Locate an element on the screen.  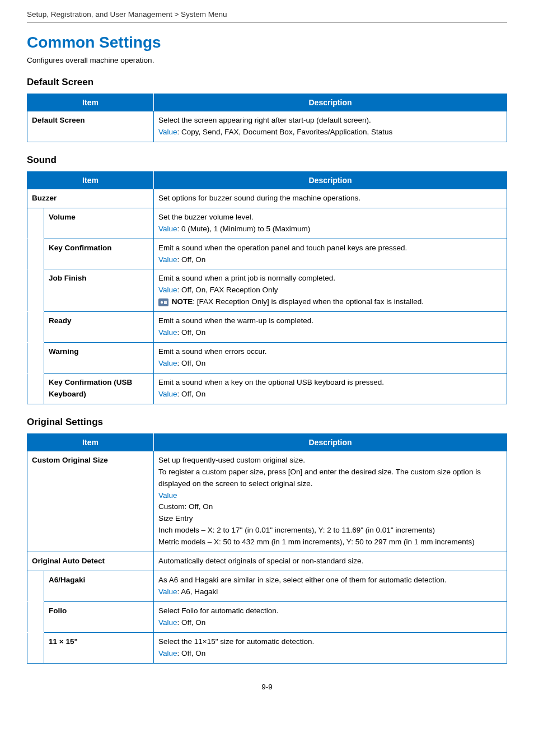
page-title: Common Settings is located at coordinates (267, 43).